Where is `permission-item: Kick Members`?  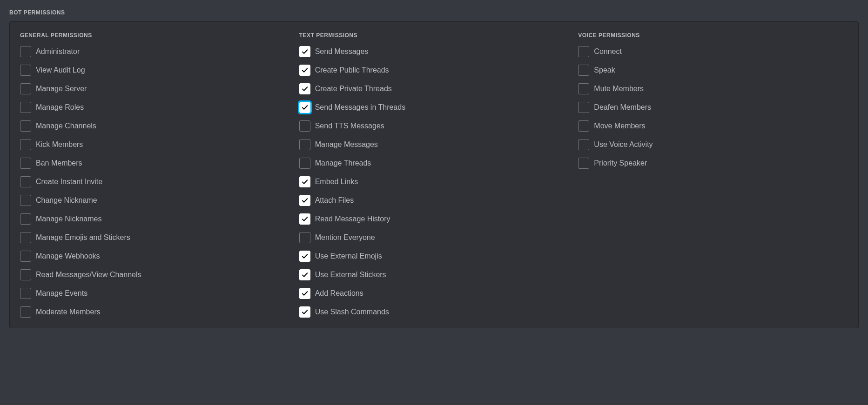 permission-item: Kick Members is located at coordinates (155, 145).